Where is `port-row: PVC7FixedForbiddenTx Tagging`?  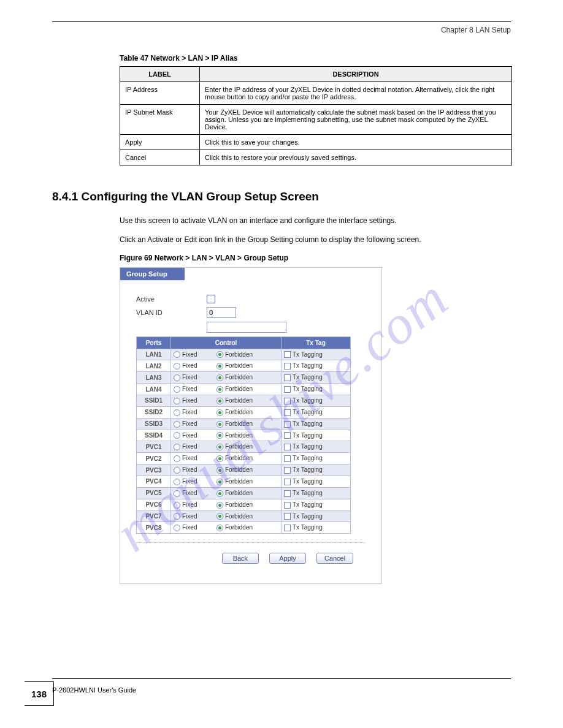 port-row: PVC7FixedForbiddenTx Tagging is located at coordinates (244, 516).